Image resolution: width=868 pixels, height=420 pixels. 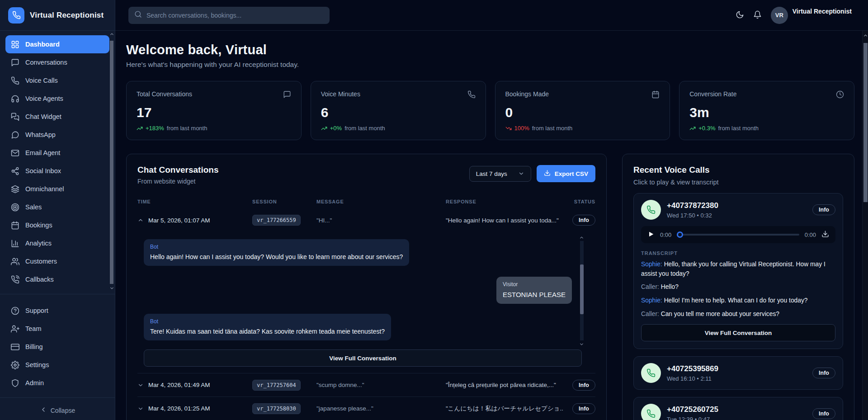 What do you see at coordinates (324, 128) in the screenshot?
I see `trend-up-icon` at bounding box center [324, 128].